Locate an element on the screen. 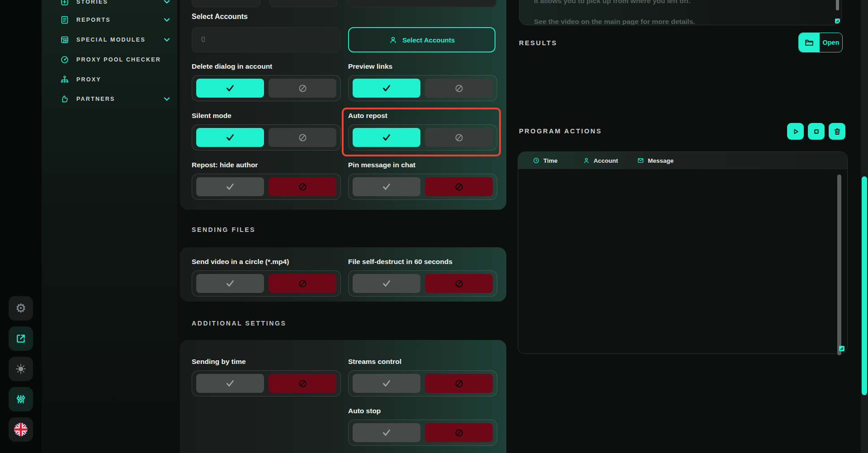 The image size is (868, 453). reports-icon is located at coordinates (65, 20).